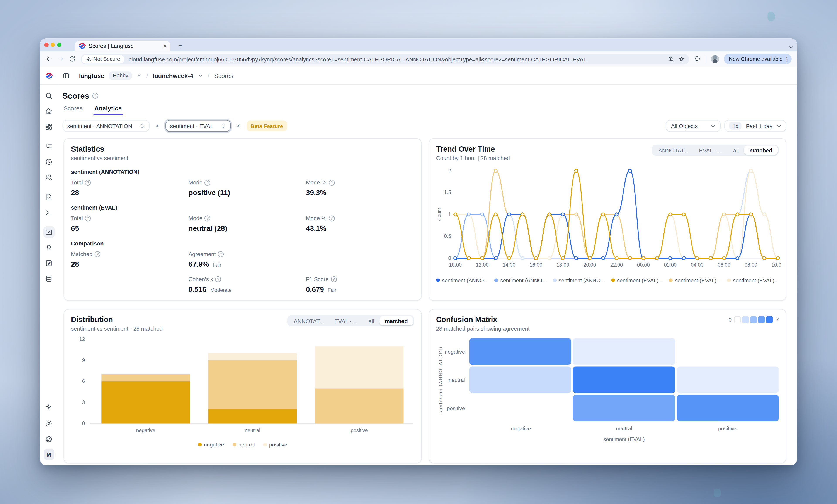 The width and height of the screenshot is (837, 504). I want to click on dashboards-icon, so click(49, 126).